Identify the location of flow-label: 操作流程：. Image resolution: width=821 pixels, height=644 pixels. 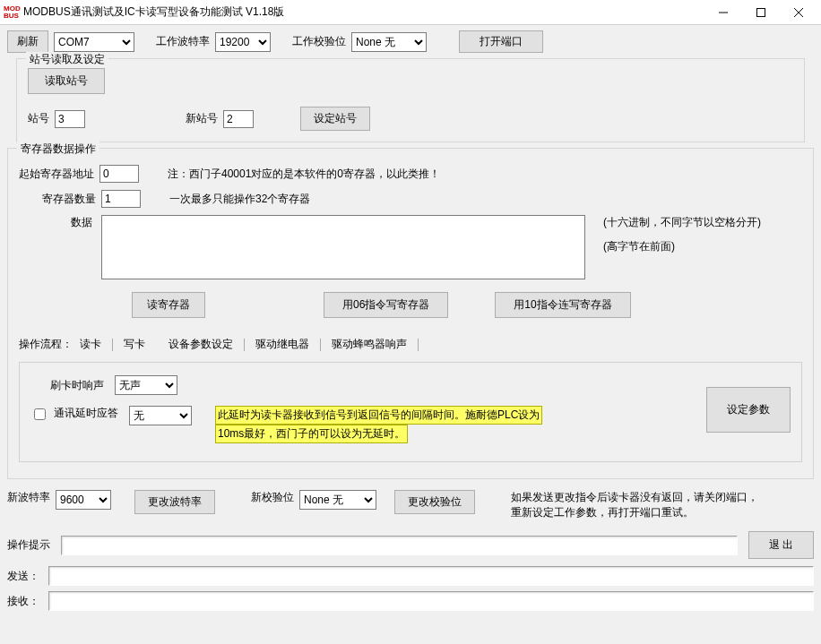
(46, 344).